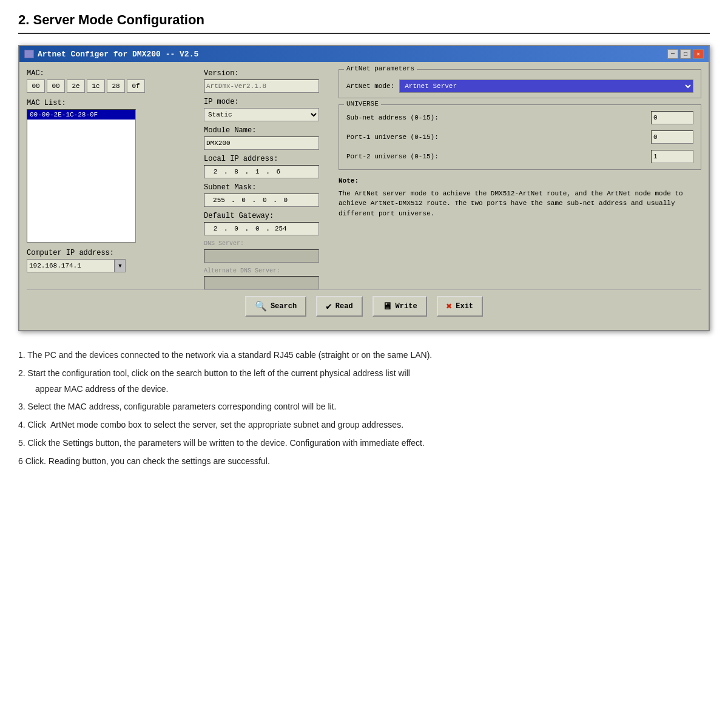 This screenshot has height=728, width=728. I want to click on note-title: Note:, so click(520, 181).